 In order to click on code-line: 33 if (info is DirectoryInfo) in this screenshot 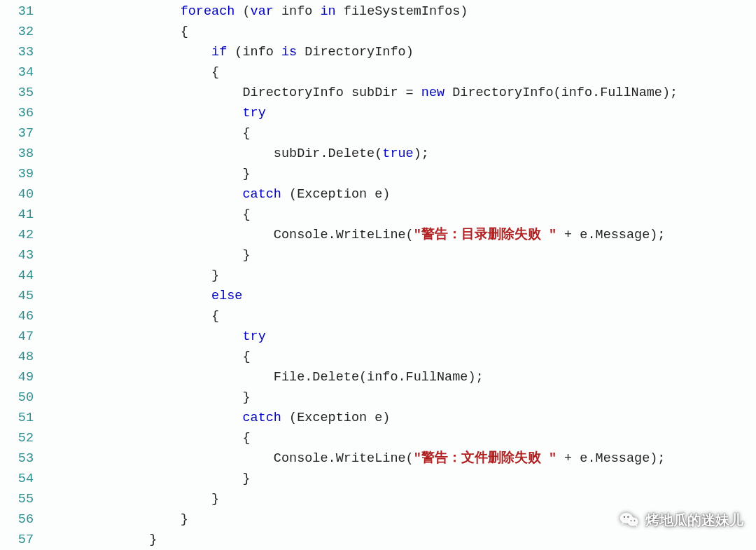, I will do `click(378, 52)`.